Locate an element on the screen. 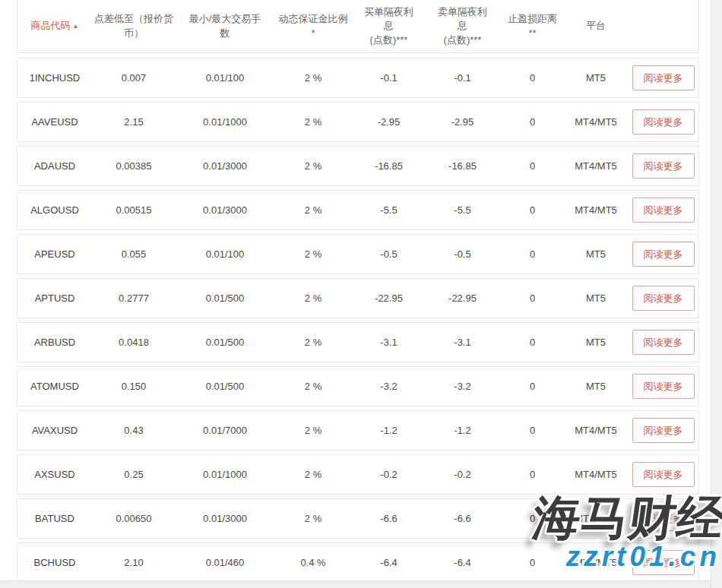  column-header-stop-distance: 止盈损距离 ** is located at coordinates (532, 26).